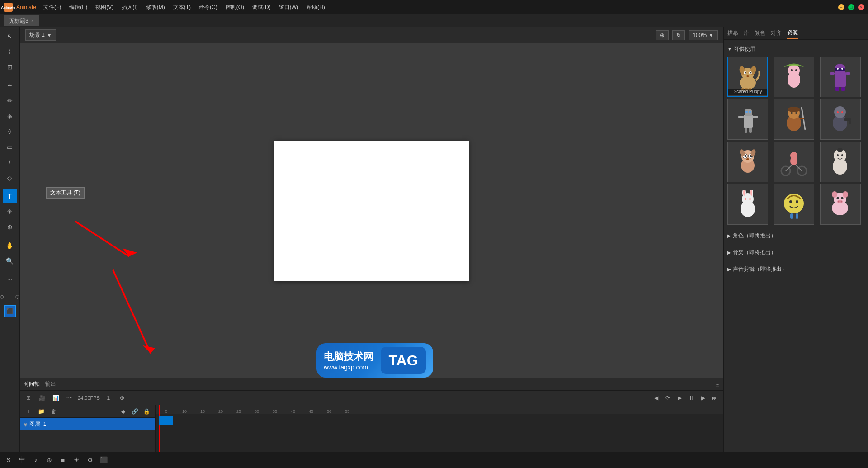 This screenshot has height=468, width=868. What do you see at coordinates (840, 77) in the screenshot?
I see `char-item-ninja` at bounding box center [840, 77].